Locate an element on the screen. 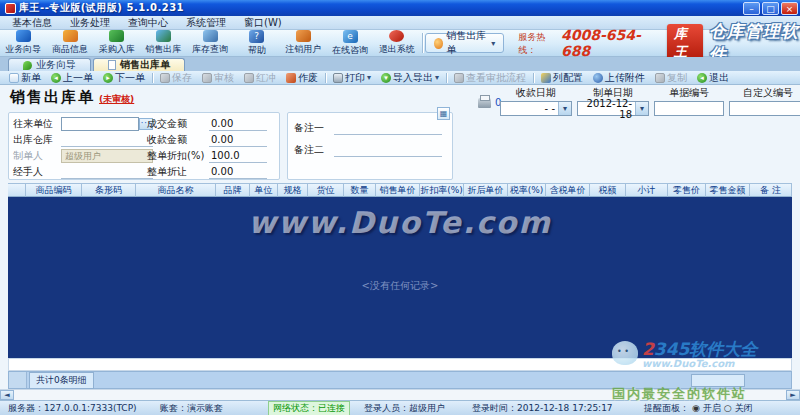 This screenshot has width=800, height=415. radio-on-icon: ◉ is located at coordinates (696, 408).